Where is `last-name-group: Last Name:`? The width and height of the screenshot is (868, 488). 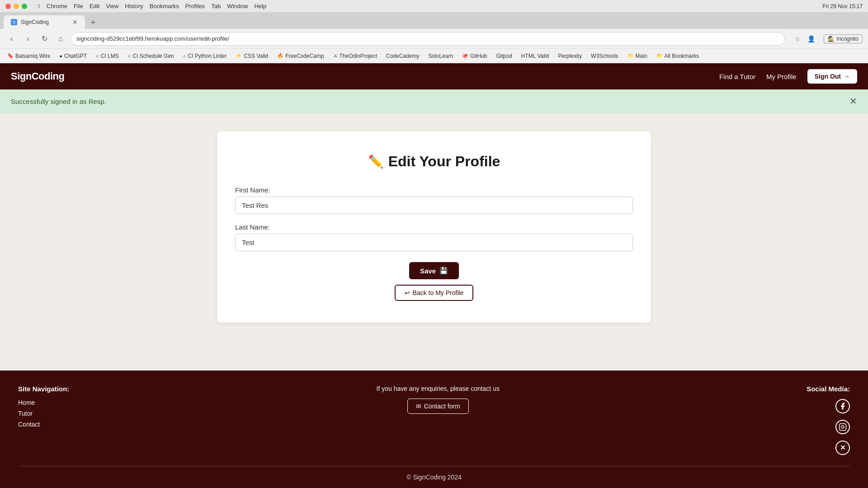
last-name-group: Last Name: is located at coordinates (434, 237).